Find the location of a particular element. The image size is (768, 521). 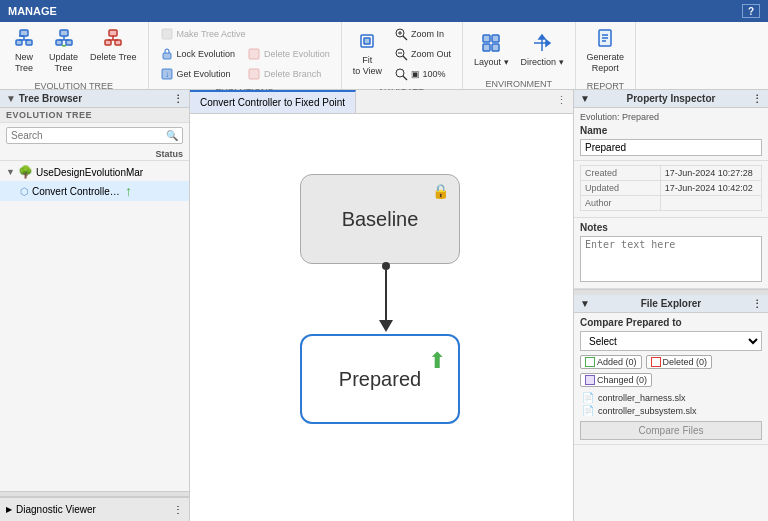

zoom-100-button: ▣ 100% is located at coordinates (422, 74).